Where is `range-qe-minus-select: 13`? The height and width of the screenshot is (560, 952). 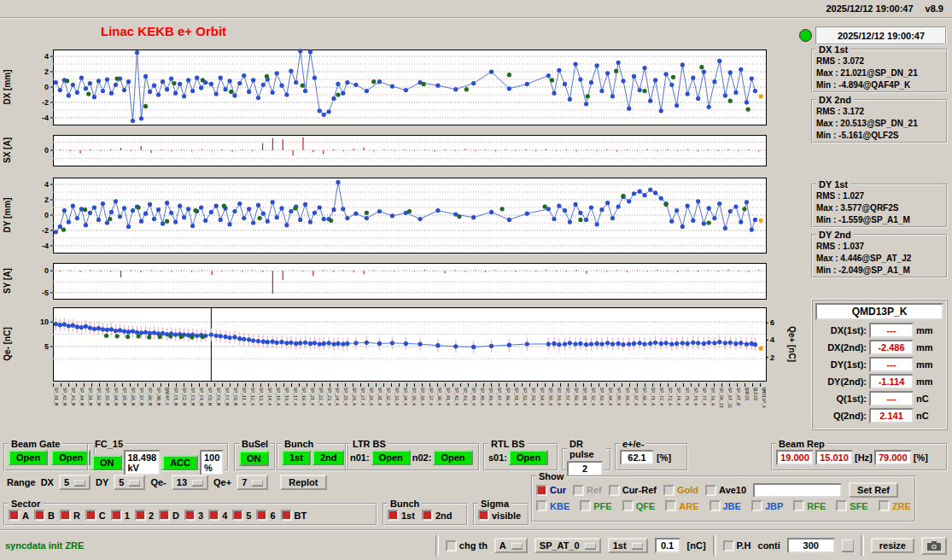
range-qe-minus-select: 13 is located at coordinates (190, 482).